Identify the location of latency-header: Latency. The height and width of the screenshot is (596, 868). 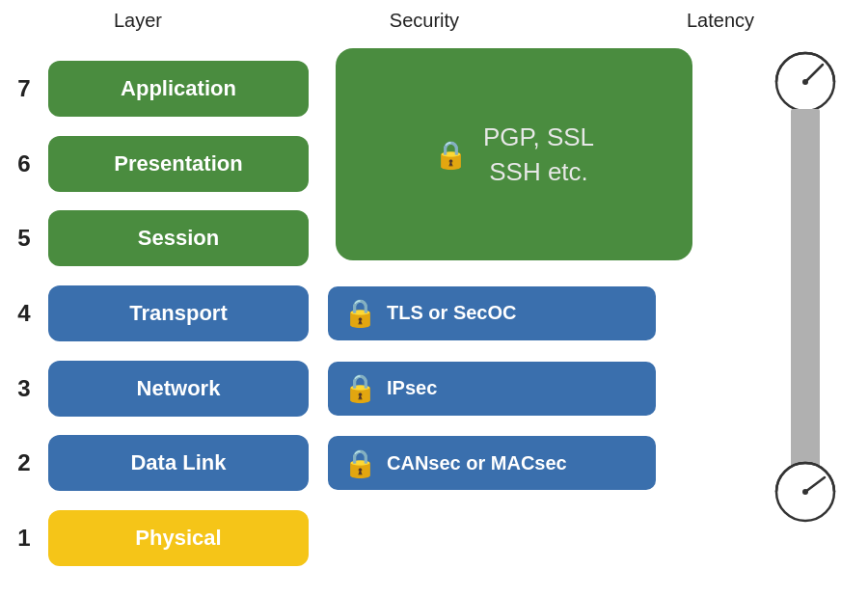
(720, 21).